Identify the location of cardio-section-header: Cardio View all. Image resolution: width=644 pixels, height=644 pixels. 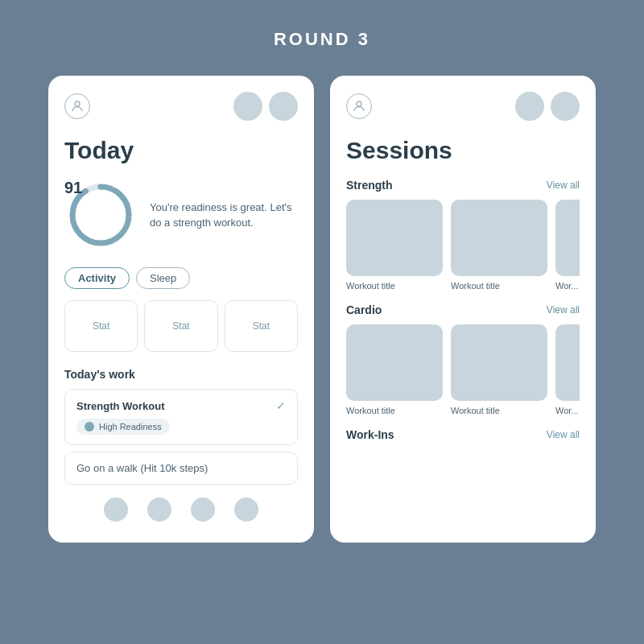
(463, 310).